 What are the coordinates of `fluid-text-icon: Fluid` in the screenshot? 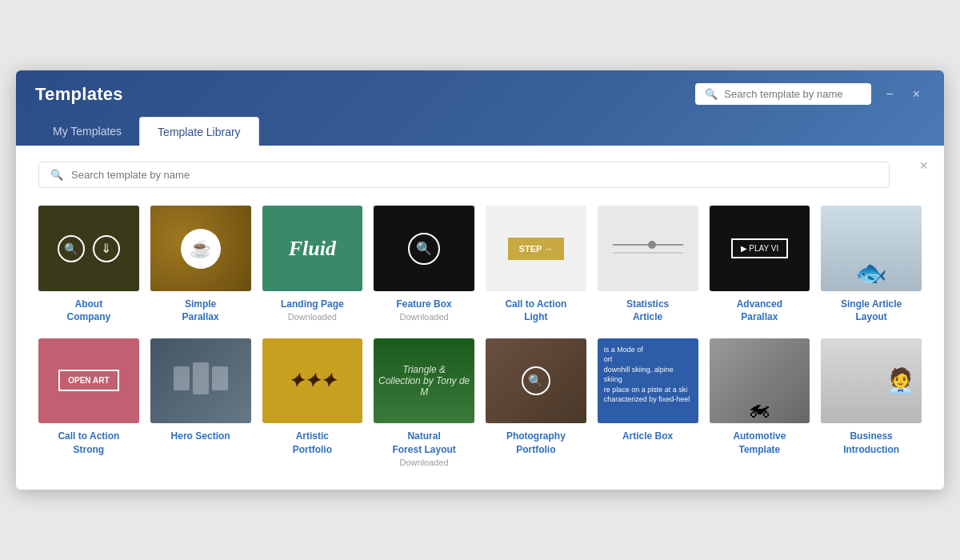 It's located at (312, 249).